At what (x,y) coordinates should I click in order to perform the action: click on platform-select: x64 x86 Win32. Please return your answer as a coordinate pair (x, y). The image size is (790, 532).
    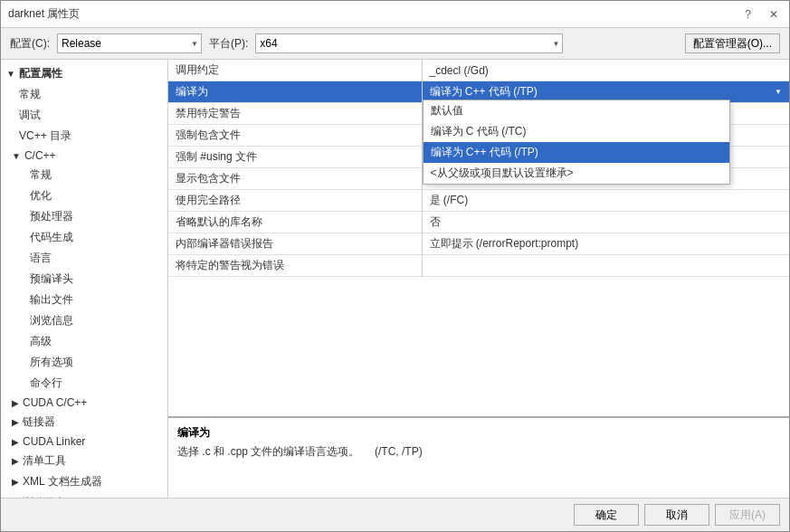
    Looking at the image, I should click on (409, 43).